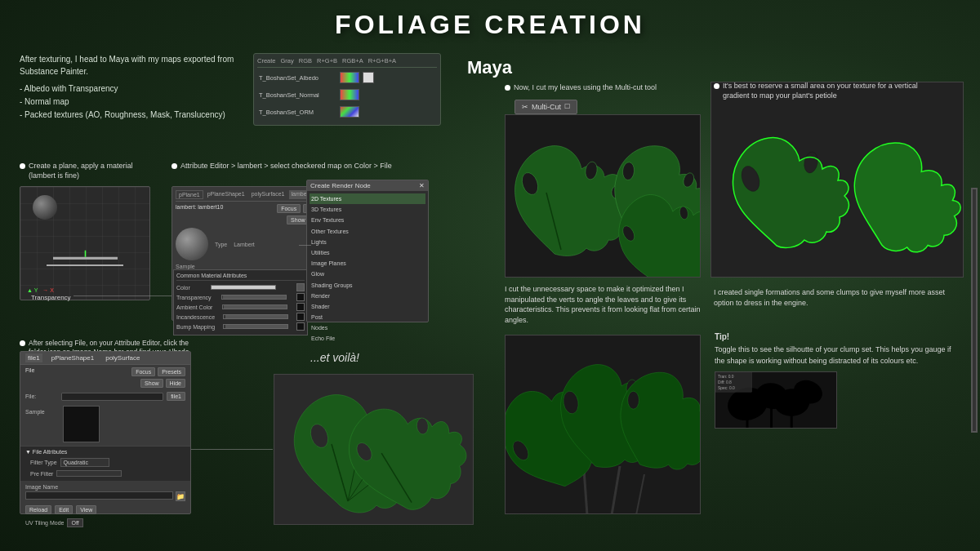 Image resolution: width=980 pixels, height=551 pixels. Describe the element at coordinates (254, 297) in the screenshot. I see `mat-bar-transparency` at that location.